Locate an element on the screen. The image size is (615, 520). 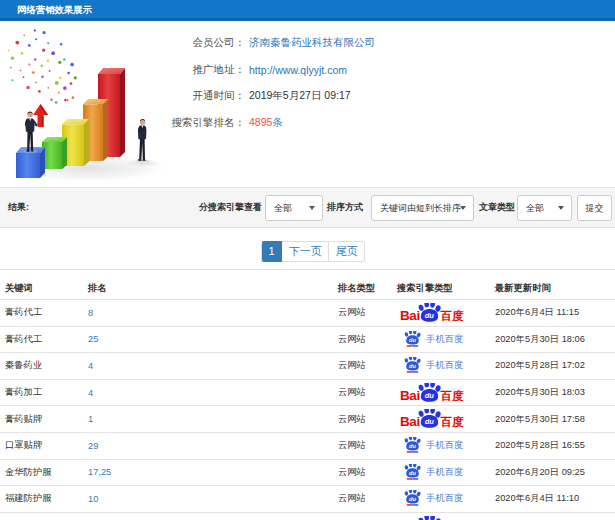
info-row-url: 推广地址： http://www.qlyyjt.com is located at coordinates (308, 70).